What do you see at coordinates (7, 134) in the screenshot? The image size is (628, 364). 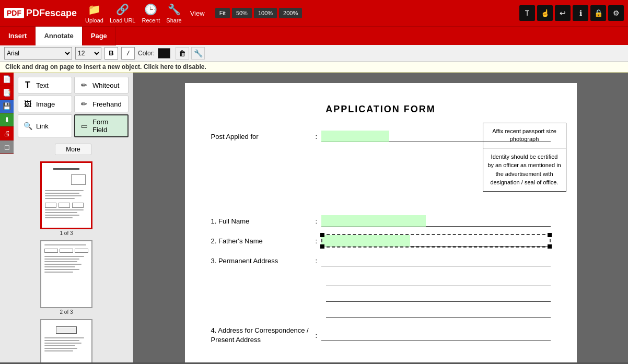 I see `left-icon-print: 🖨` at bounding box center [7, 134].